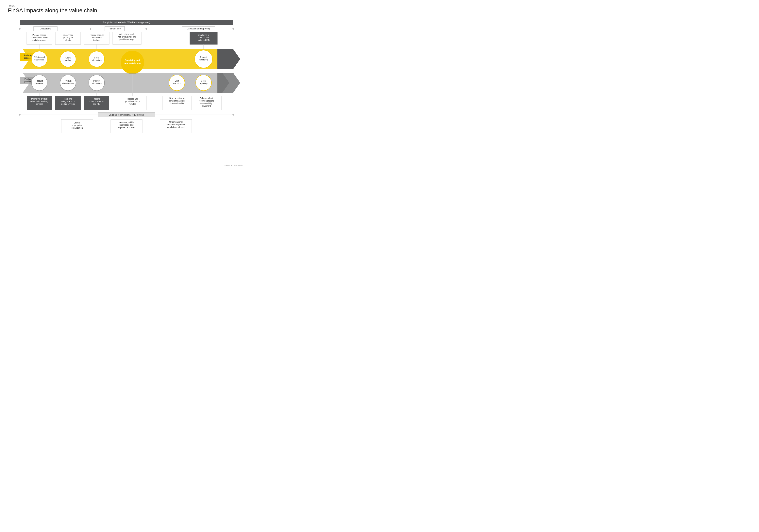 Image resolution: width=759 pixels, height=532 pixels. Describe the element at coordinates (126, 6) in the screenshot. I see `finsa-label: FINSA` at that location.